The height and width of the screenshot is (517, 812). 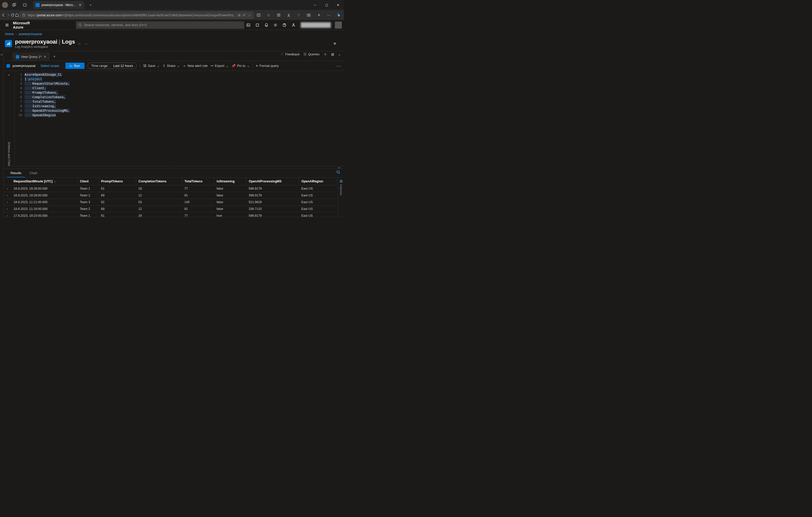 I want to click on query-tabs: New Query 1* ✕ ＋ ♡Feedback ☷Queries ▥ ⌄, so click(x=174, y=56).